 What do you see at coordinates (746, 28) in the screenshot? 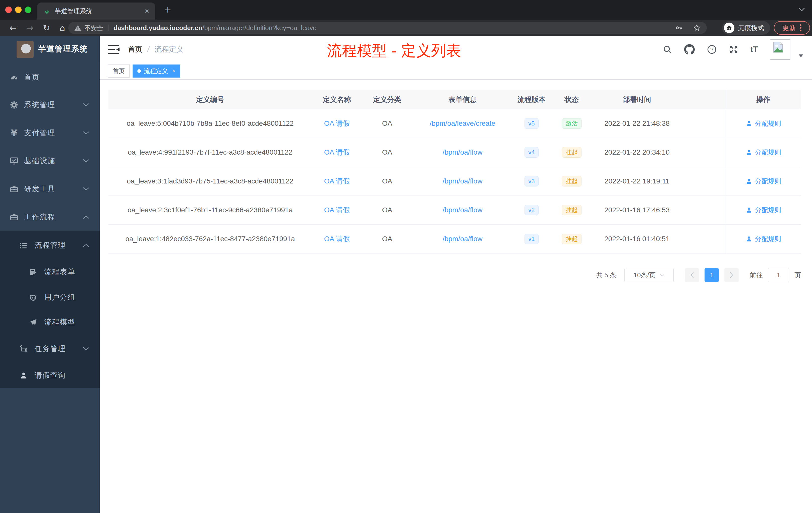
I see `incognito-badge: 无痕模式` at bounding box center [746, 28].